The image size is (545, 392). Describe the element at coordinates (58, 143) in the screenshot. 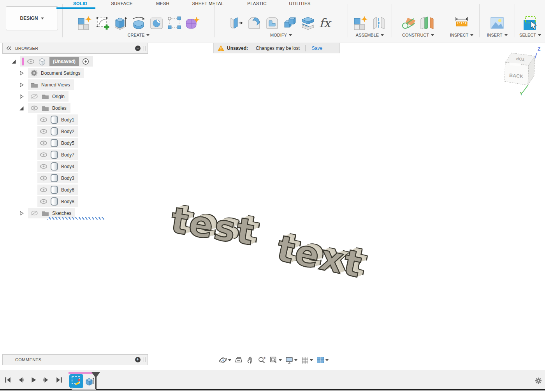

I see `tree-row-body: Body5` at that location.